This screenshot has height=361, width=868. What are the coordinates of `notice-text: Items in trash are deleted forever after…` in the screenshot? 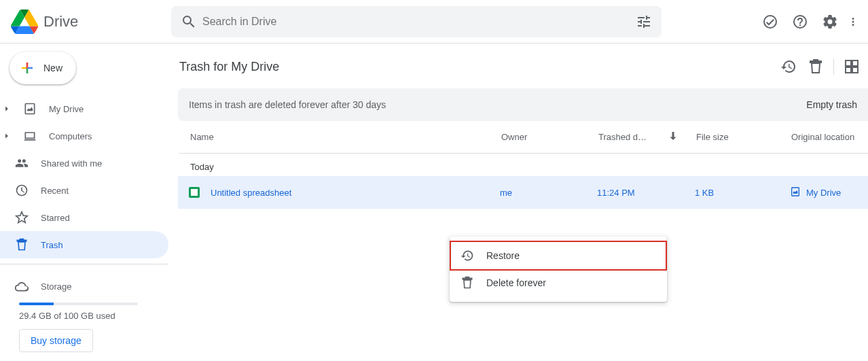 It's located at (287, 105).